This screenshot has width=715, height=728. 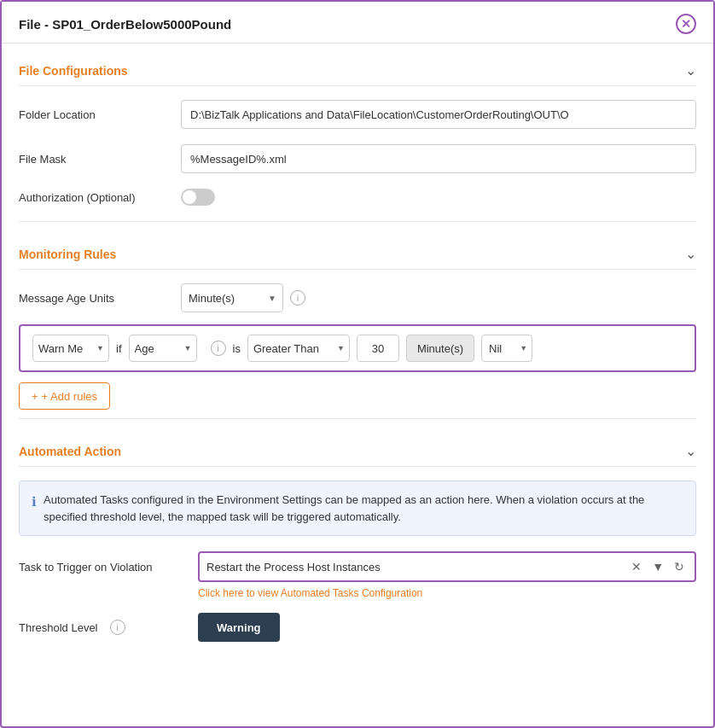 What do you see at coordinates (70, 451) in the screenshot?
I see `automated-action-title: Automated Action` at bounding box center [70, 451].